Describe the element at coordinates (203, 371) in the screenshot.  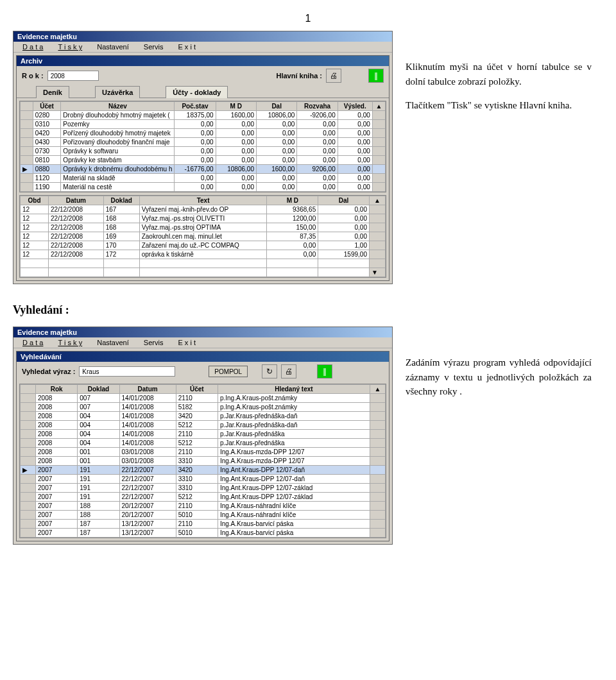
I see `search-toolbar: Vyhledat výraz : POMPOL ↻ 🖨 ‖` at that location.